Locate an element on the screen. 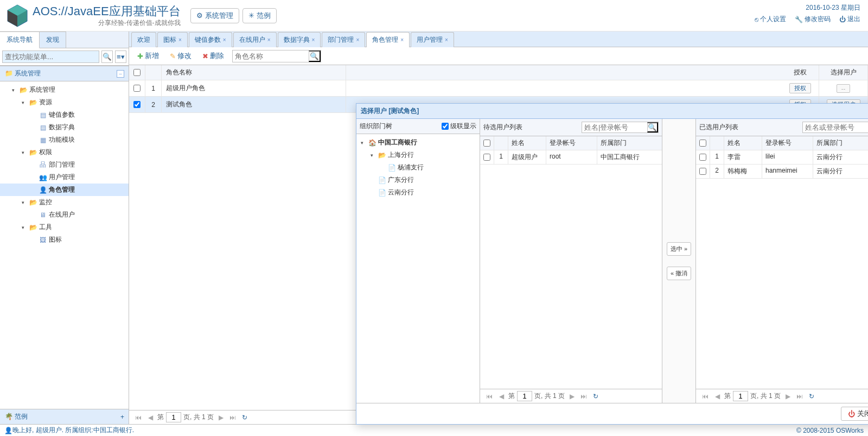  dept-tree-yp: 📄杨浦支行 is located at coordinates (418, 167).